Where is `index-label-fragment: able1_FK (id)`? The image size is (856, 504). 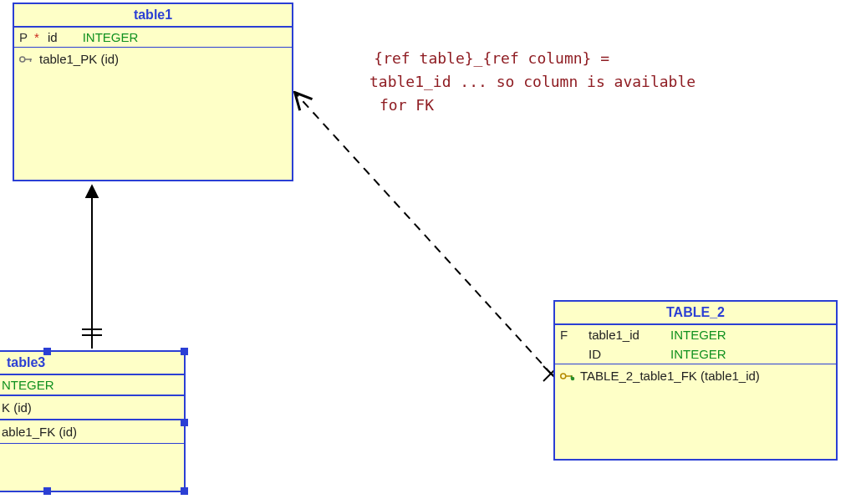 index-label-fragment: able1_FK (id) is located at coordinates (39, 431).